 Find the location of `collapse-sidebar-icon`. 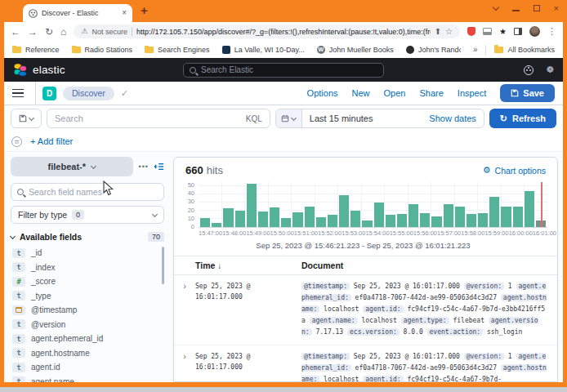

collapse-sidebar-icon is located at coordinates (159, 167).